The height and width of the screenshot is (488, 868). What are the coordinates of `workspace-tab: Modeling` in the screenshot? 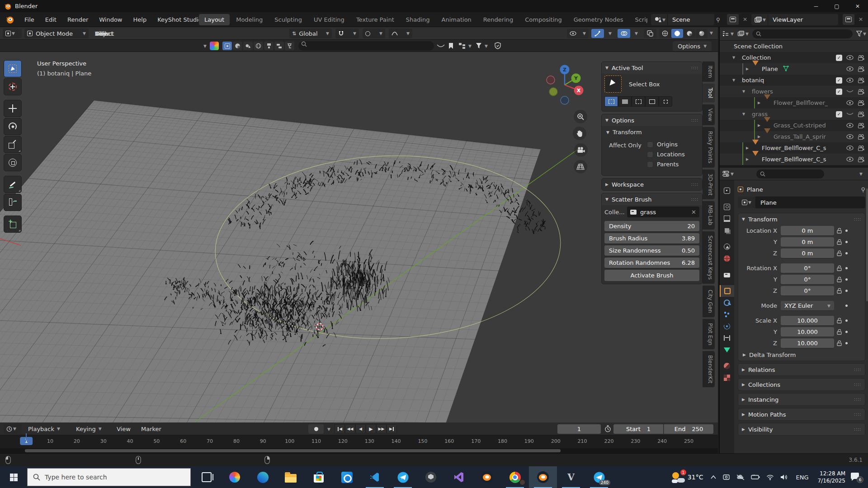 It's located at (250, 20).